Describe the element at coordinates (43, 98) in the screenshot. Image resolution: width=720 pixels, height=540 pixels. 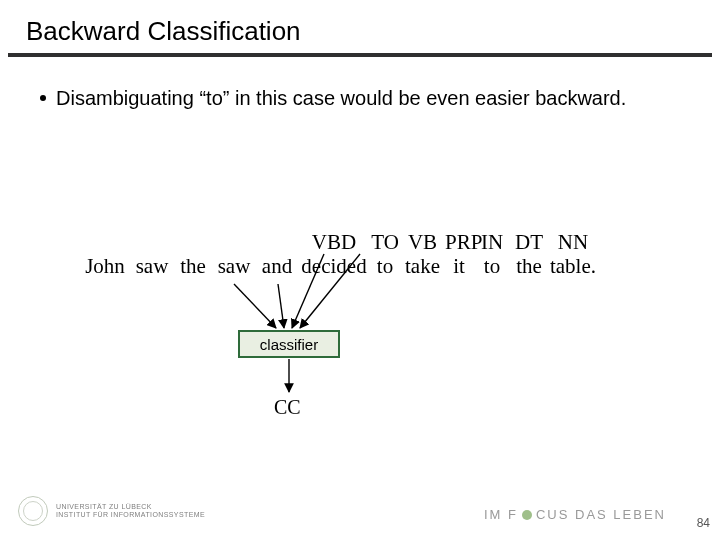
I see `bullet-dot-icon` at that location.